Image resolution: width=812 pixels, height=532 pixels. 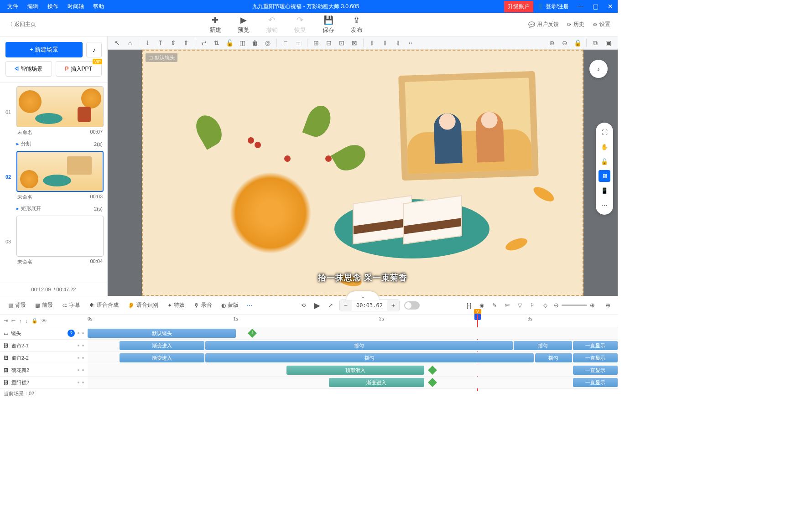 I want to click on music-button: ♪, so click(x=94, y=50).